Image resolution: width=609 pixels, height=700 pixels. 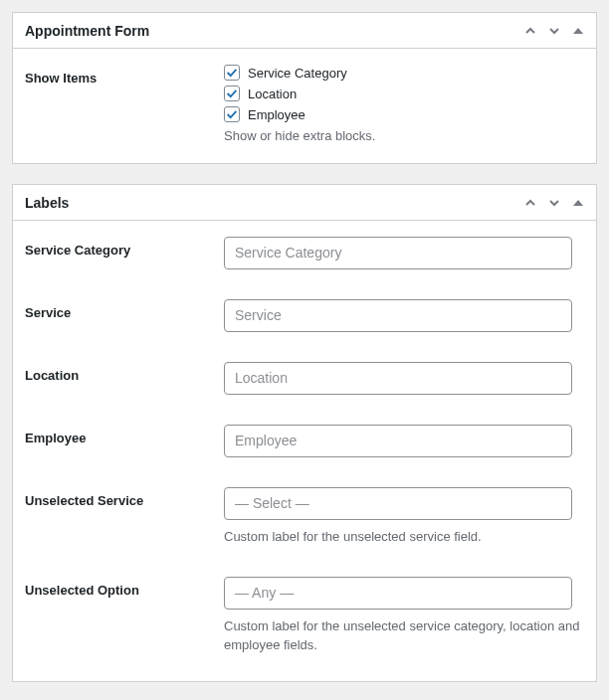 What do you see at coordinates (404, 93) in the screenshot?
I see `checkbox-list: Service Category Location Employee` at bounding box center [404, 93].